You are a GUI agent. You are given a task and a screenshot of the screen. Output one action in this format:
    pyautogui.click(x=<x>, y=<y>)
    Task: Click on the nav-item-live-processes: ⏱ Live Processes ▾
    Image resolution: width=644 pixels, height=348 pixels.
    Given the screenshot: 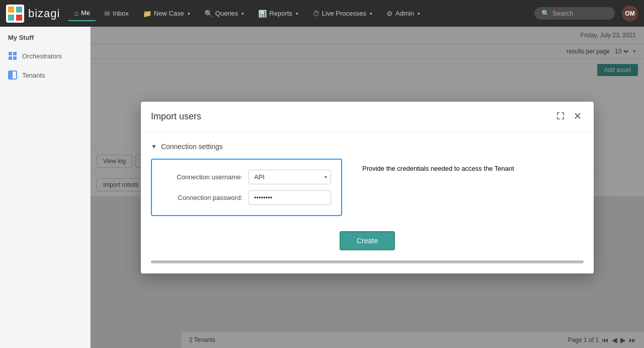 What is the action you would take?
    pyautogui.click(x=342, y=14)
    